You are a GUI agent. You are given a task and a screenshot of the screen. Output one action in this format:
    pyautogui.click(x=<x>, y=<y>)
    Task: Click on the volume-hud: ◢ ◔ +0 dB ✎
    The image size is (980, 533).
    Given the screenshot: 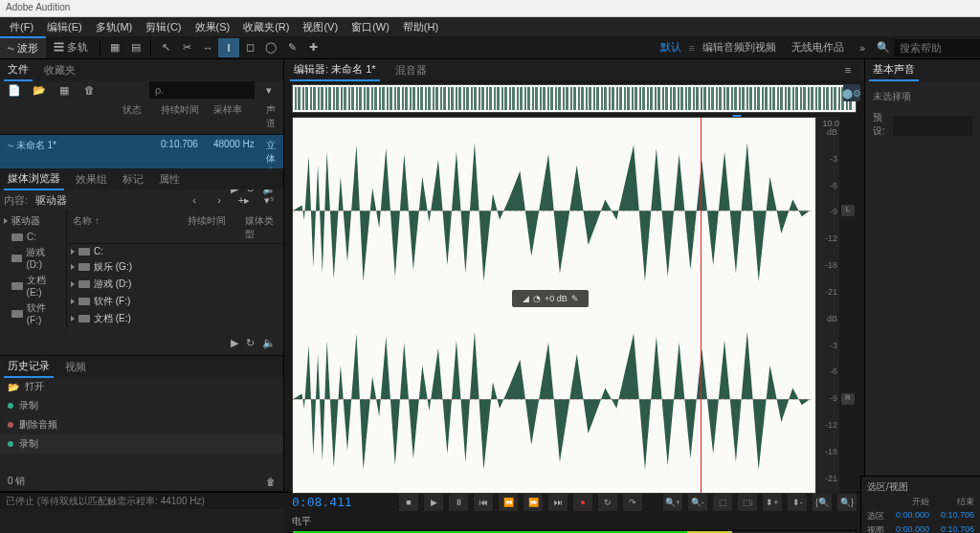 What is the action you would take?
    pyautogui.click(x=550, y=299)
    